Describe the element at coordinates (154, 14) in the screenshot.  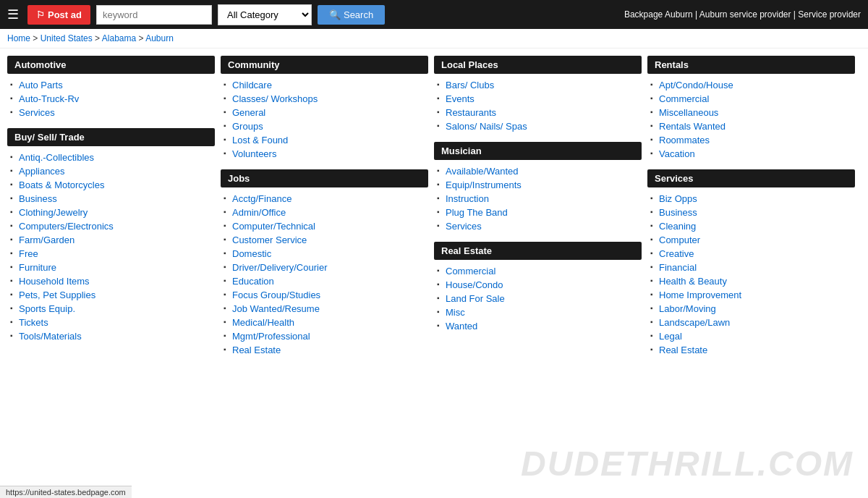
I see `search-input` at that location.